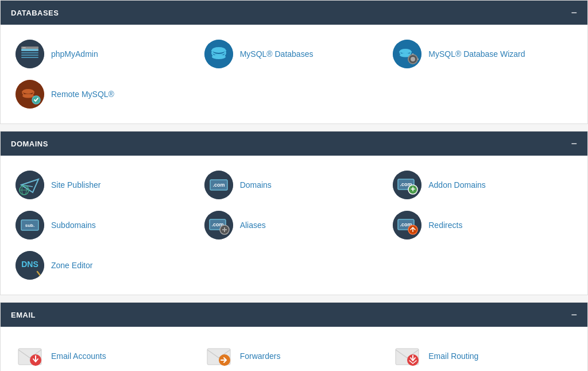  Describe the element at coordinates (219, 185) in the screenshot. I see `domains-icon: .com` at that location.